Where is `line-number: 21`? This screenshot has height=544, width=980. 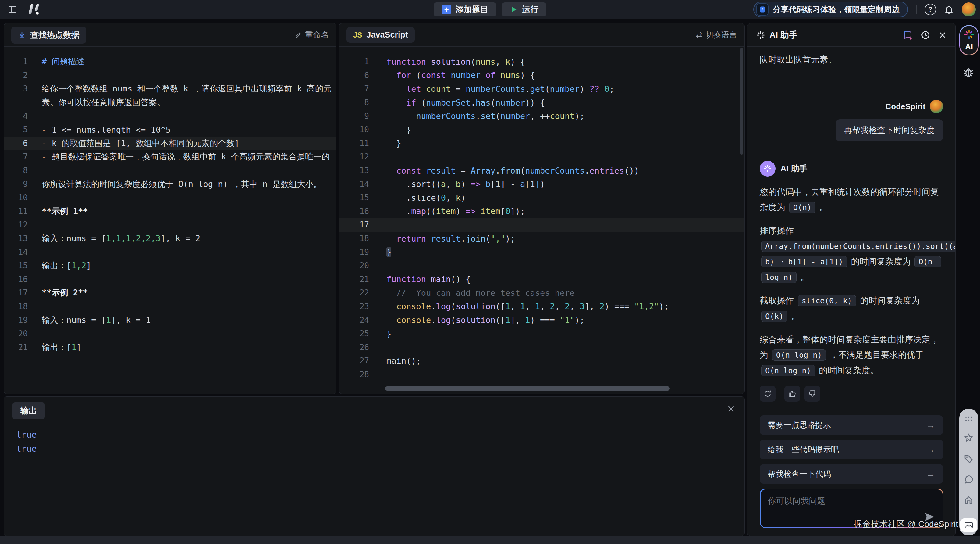
line-number: 21 is located at coordinates (354, 279).